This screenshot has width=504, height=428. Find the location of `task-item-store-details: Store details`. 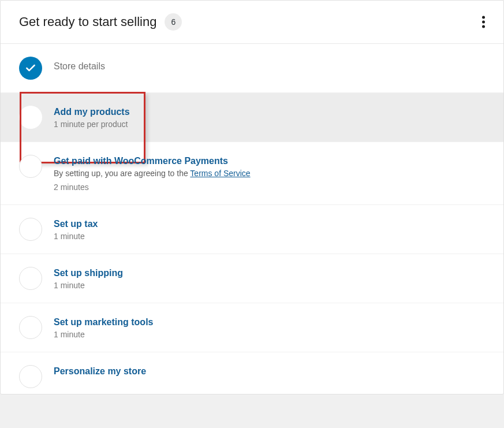

task-item-store-details: Store details is located at coordinates (252, 68).